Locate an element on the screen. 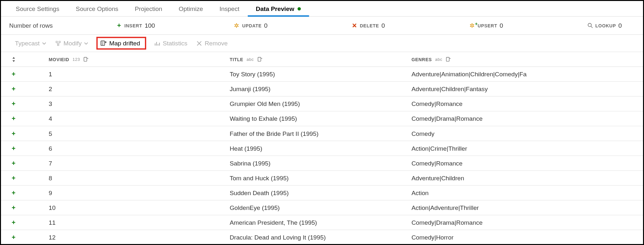 The height and width of the screenshot is (245, 644). cell-movieid: 12 is located at coordinates (139, 237).